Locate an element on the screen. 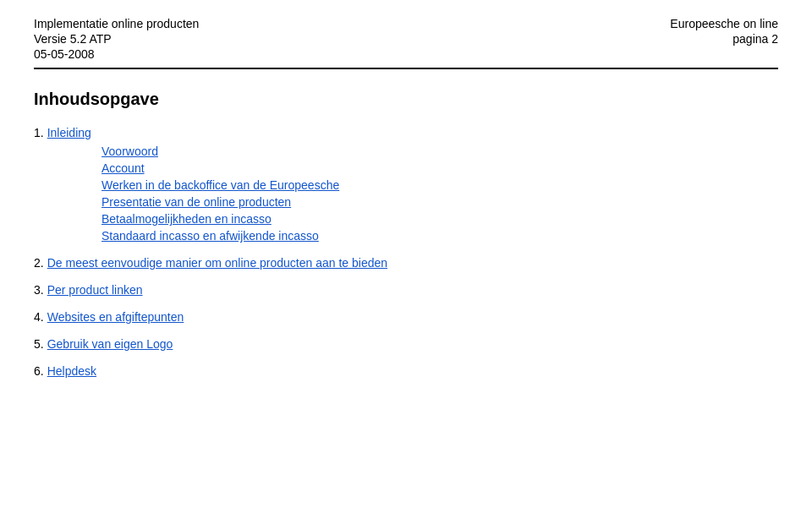  toc-link-6: Helpdesk is located at coordinates (72, 371).